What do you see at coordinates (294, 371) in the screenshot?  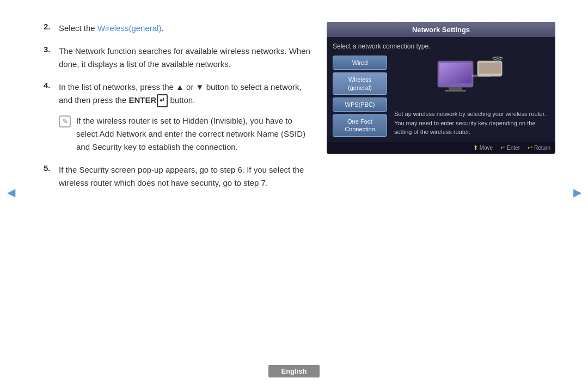 I see `language-badge: English` at bounding box center [294, 371].